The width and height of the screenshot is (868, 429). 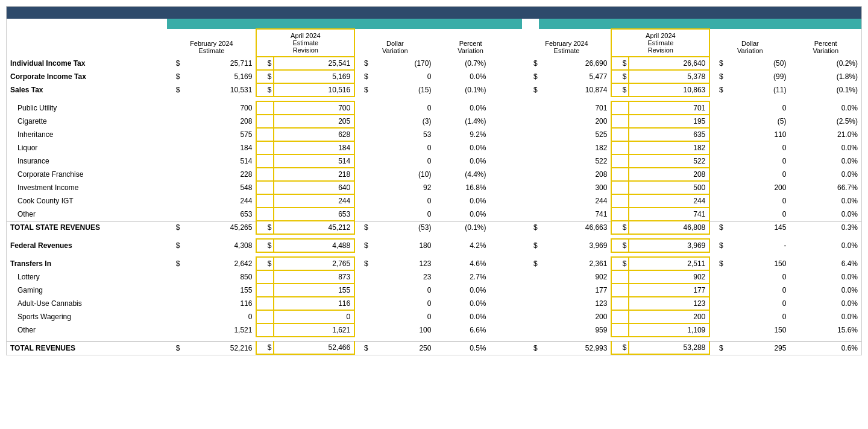 What do you see at coordinates (434, 290) in the screenshot?
I see `table-row: Gaming 155 155 0 0.0% 177 177 0 0.0%` at bounding box center [434, 290].